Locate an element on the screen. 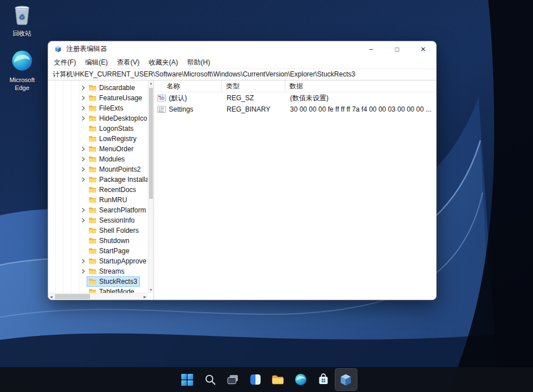  tree-item-fileexts: FileExts is located at coordinates (98, 108).